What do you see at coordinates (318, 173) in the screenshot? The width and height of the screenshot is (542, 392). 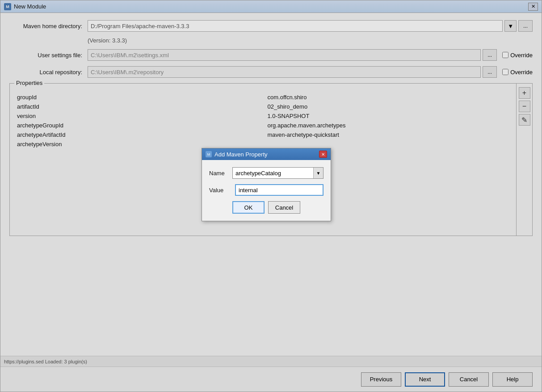 I see `dialog-name-dropdown-arrow: ▼` at bounding box center [318, 173].